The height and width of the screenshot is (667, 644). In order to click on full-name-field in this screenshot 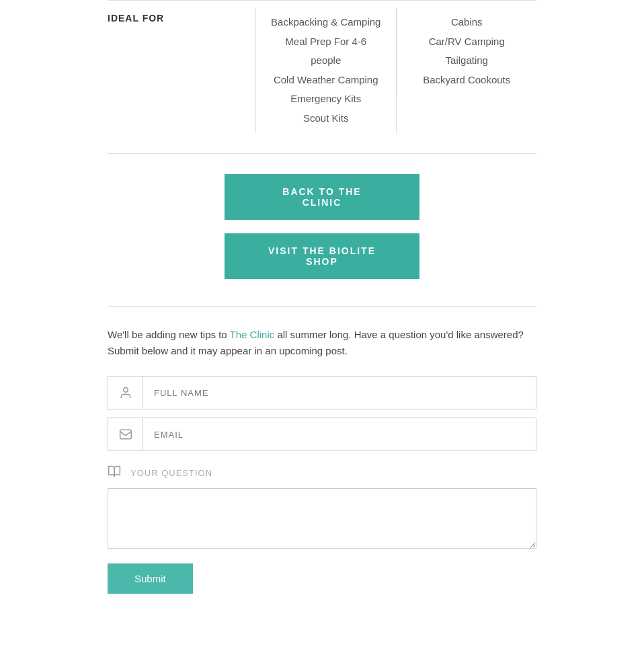, I will do `click(322, 393)`.